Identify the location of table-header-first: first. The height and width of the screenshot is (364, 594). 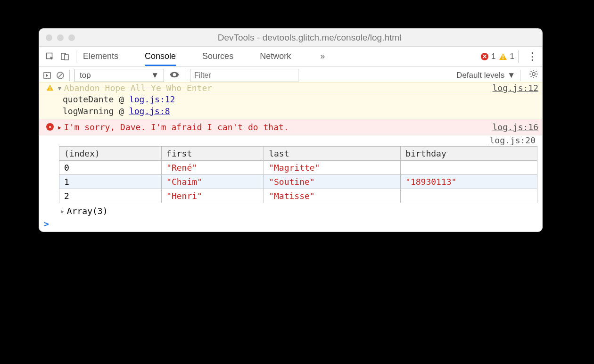
(213, 154).